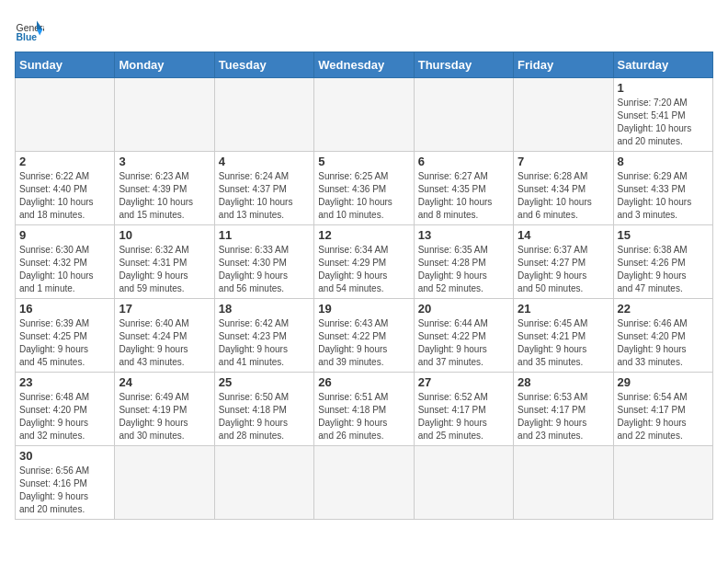  I want to click on day-info: Sunrise: 6:32 AM Sunset: 4:31 PM Dayligh…, so click(164, 270).